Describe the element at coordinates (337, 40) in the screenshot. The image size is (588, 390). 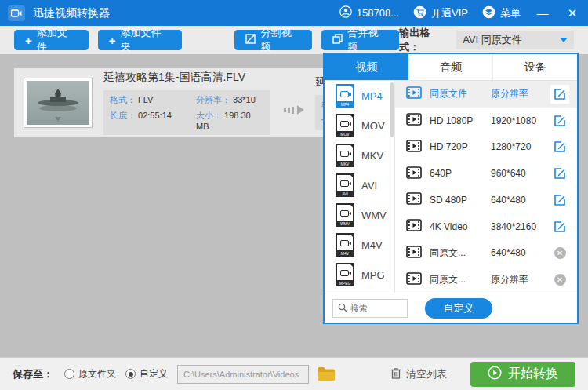
I see `merge-icon` at that location.